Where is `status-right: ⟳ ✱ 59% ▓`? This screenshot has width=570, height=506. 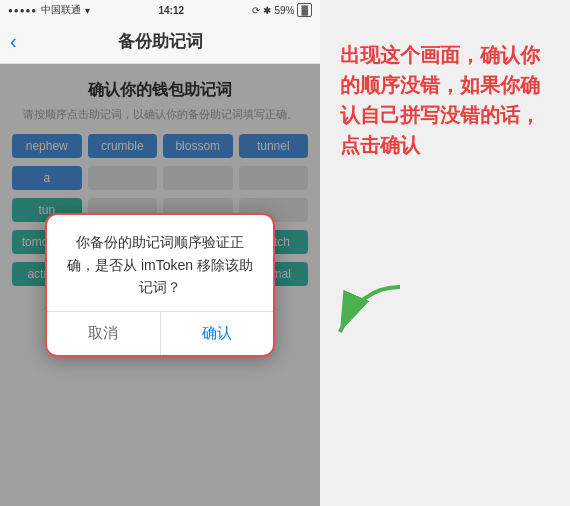 status-right: ⟳ ✱ 59% ▓ is located at coordinates (282, 10).